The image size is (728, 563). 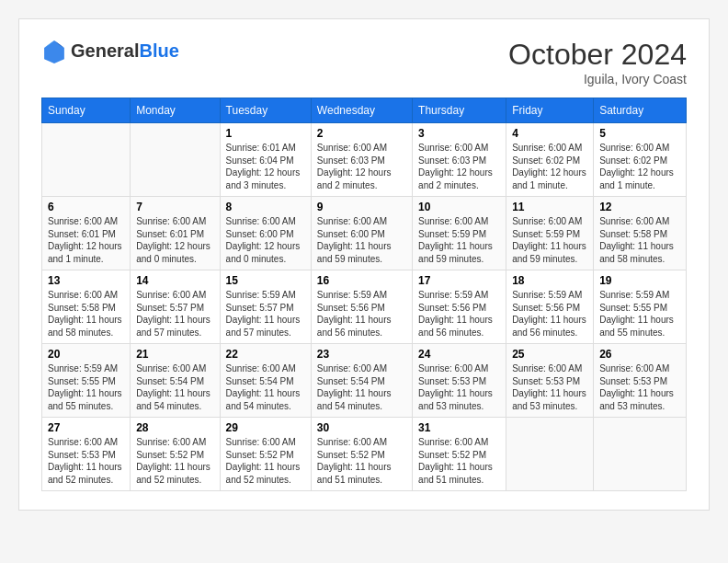 What do you see at coordinates (640, 281) in the screenshot?
I see `day-number: 19` at bounding box center [640, 281].